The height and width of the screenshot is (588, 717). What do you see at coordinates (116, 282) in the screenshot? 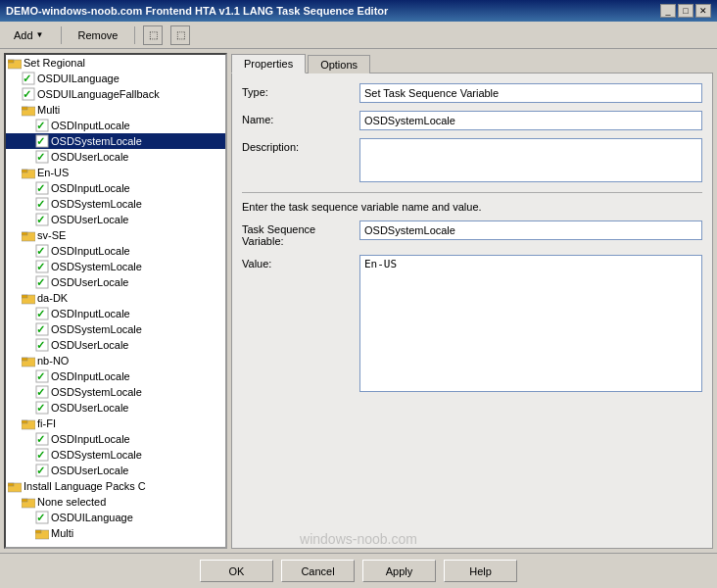
I see `tree-item-osd-user-locale3: ✓OSDUserLocale` at bounding box center [116, 282].